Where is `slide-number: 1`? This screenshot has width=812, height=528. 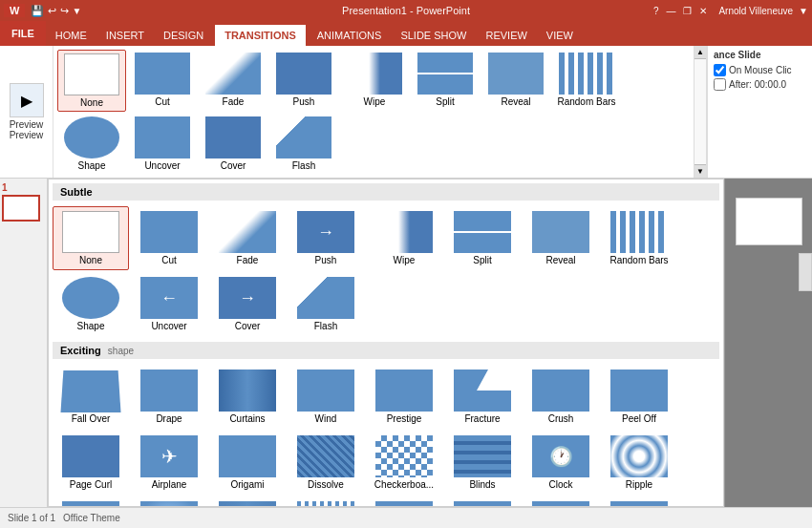
slide-number: 1 is located at coordinates (23, 187).